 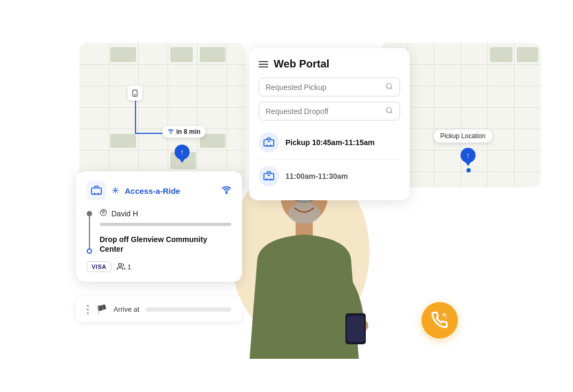 What do you see at coordinates (89, 214) in the screenshot?
I see `route-dot-top` at bounding box center [89, 214].